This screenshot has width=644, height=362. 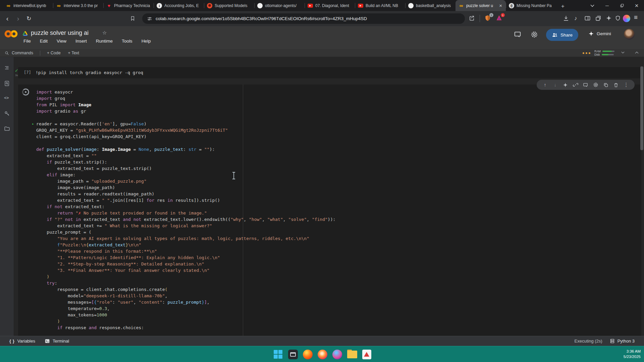 What do you see at coordinates (481, 5) in the screenshot?
I see `browser-tab: ∞puzzle solver u×` at bounding box center [481, 5].